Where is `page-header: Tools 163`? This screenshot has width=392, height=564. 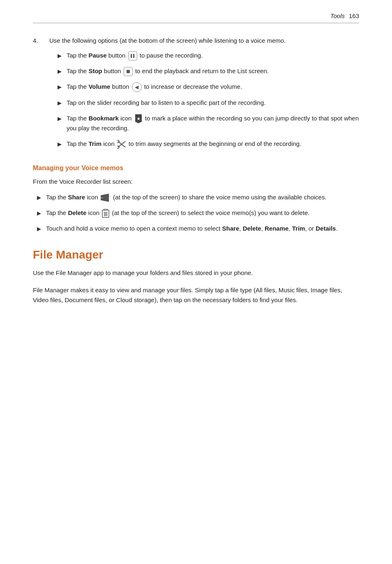
page-header: Tools 163 is located at coordinates (196, 18).